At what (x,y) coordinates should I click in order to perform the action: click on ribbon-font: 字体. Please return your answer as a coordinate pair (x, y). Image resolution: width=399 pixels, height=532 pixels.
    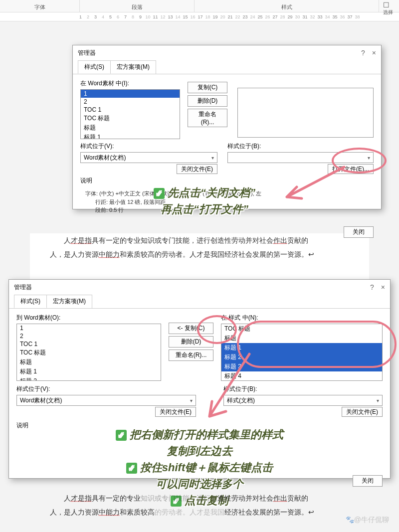
    Looking at the image, I should click on (40, 6).